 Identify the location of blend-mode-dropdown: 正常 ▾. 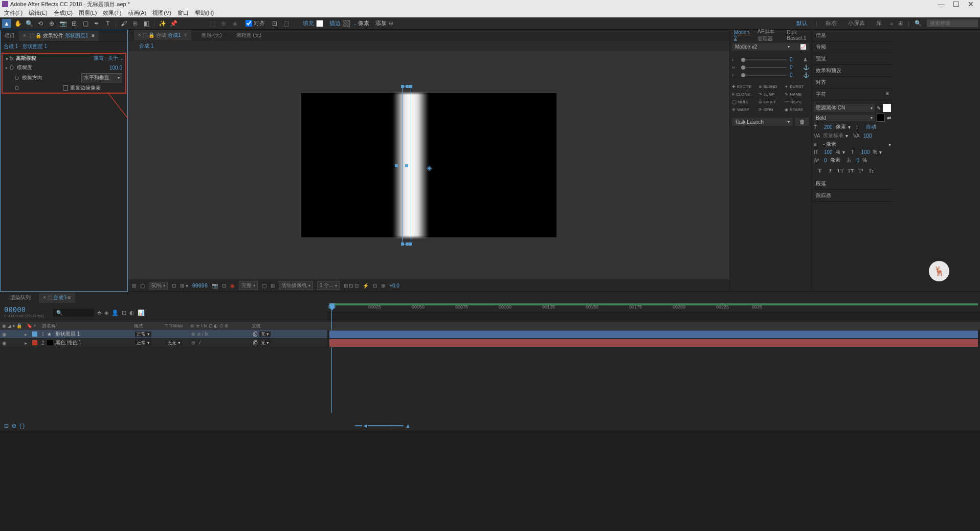
(143, 334).